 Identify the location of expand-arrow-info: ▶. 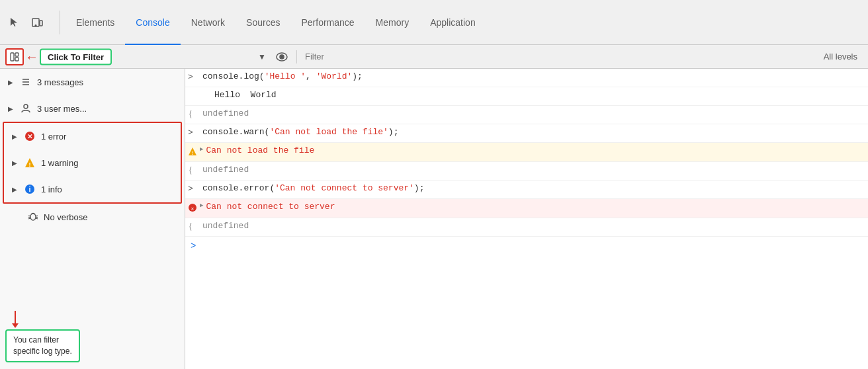
(15, 189).